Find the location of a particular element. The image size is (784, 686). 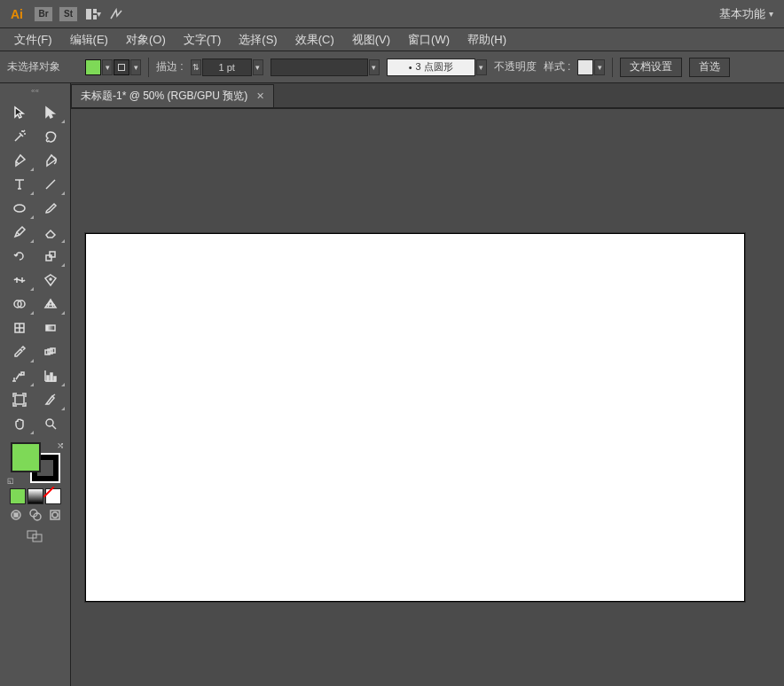

screen-mode-button is located at coordinates (35, 536).